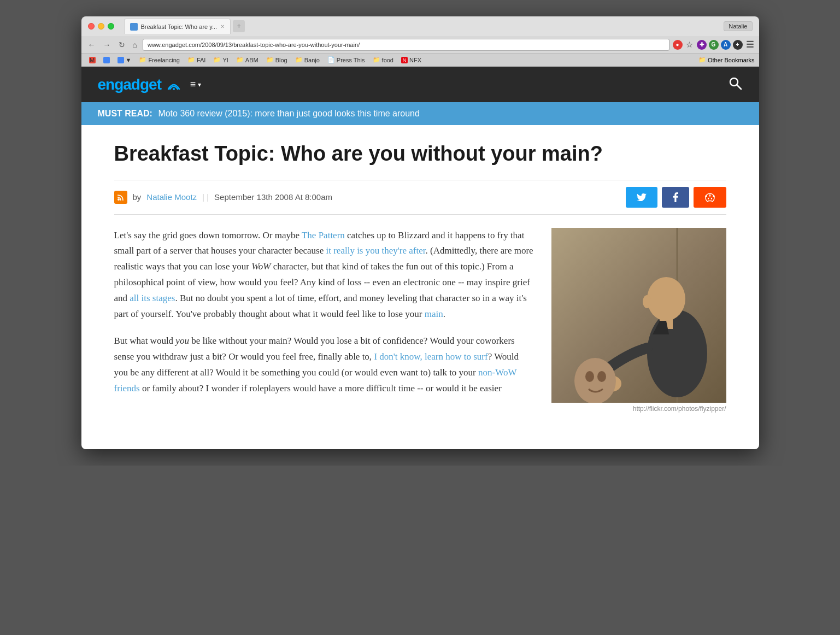 The width and height of the screenshot is (840, 635). Describe the element at coordinates (122, 45) in the screenshot. I see `refresh-button: ↻` at that location.